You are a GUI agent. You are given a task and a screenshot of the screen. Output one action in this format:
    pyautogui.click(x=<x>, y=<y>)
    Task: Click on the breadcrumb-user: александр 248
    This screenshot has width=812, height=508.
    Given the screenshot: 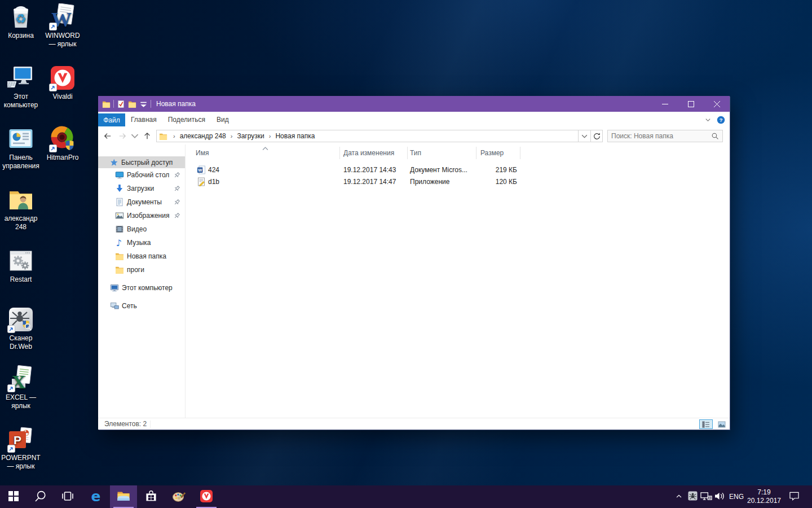 What is the action you would take?
    pyautogui.click(x=203, y=136)
    